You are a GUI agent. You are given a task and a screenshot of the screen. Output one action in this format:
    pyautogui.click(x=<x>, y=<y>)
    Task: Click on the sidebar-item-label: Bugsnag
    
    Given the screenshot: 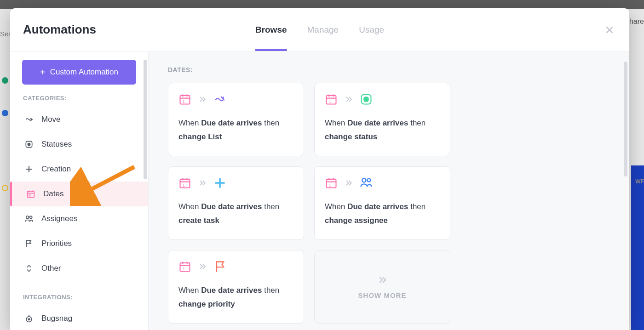 What is the action you would take?
    pyautogui.click(x=87, y=319)
    